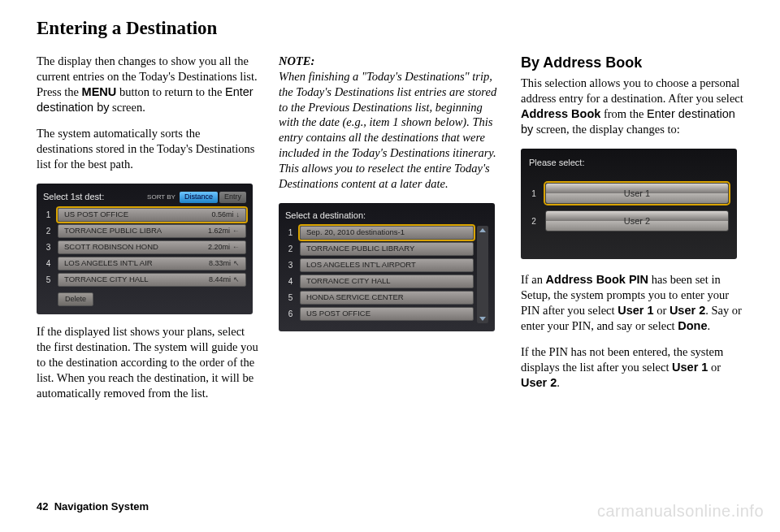  I want to click on col1-para2: The system automatically sorts the desti…, so click(148, 149).